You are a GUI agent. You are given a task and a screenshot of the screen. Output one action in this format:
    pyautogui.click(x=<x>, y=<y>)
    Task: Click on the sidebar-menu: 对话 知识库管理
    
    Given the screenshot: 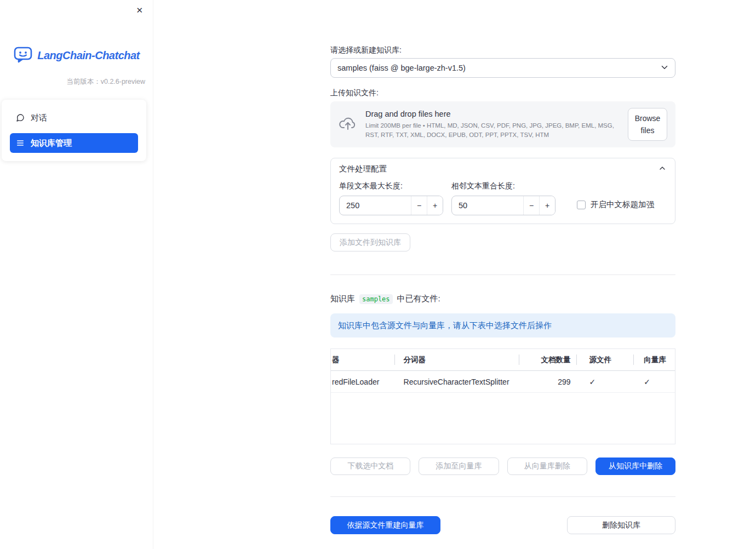 What is the action you would take?
    pyautogui.click(x=74, y=130)
    